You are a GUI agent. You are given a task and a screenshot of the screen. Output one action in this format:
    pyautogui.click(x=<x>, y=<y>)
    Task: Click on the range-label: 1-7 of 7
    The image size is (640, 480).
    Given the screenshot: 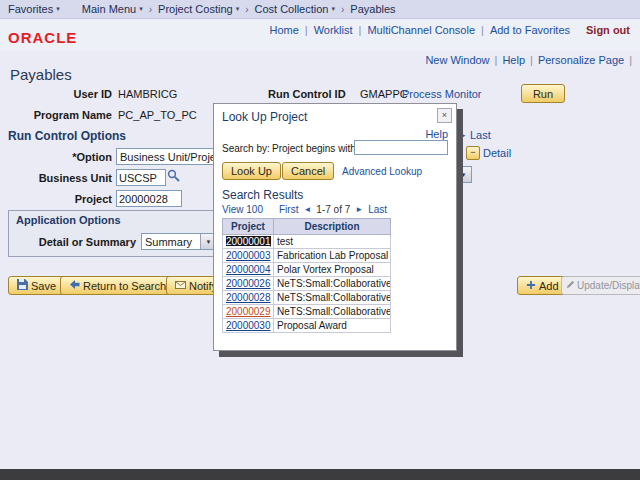 What is the action you would take?
    pyautogui.click(x=333, y=210)
    